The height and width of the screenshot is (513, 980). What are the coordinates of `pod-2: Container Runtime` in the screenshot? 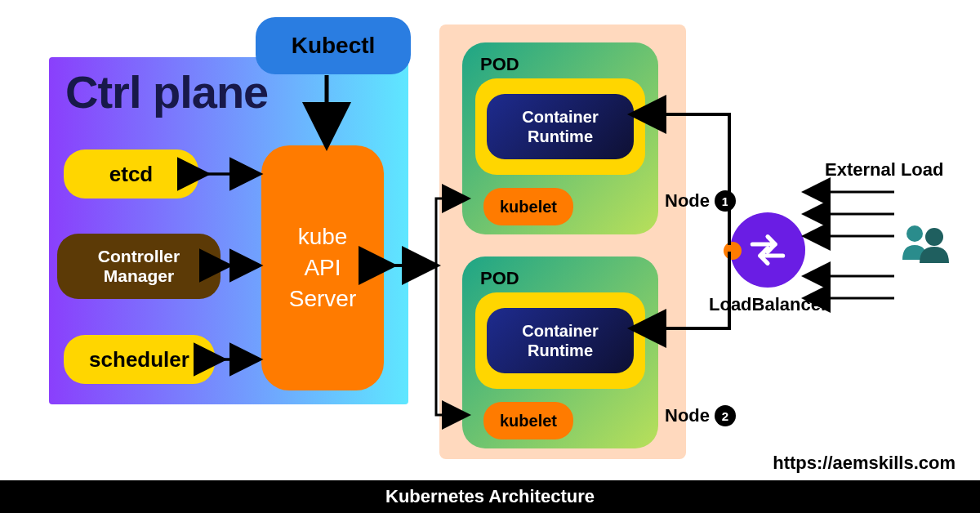 It's located at (560, 341).